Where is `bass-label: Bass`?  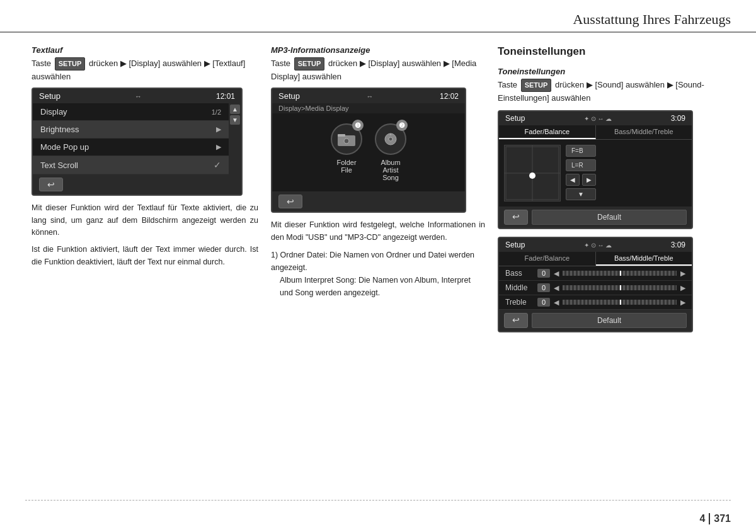 bass-label: Bass is located at coordinates (519, 273).